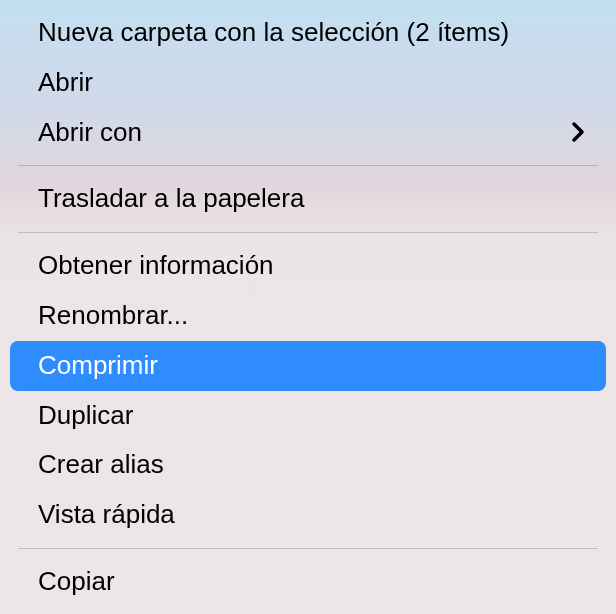  Describe the element at coordinates (274, 33) in the screenshot. I see `menu-item-label: Nueva carpeta con la selección (2 ítems)` at that location.